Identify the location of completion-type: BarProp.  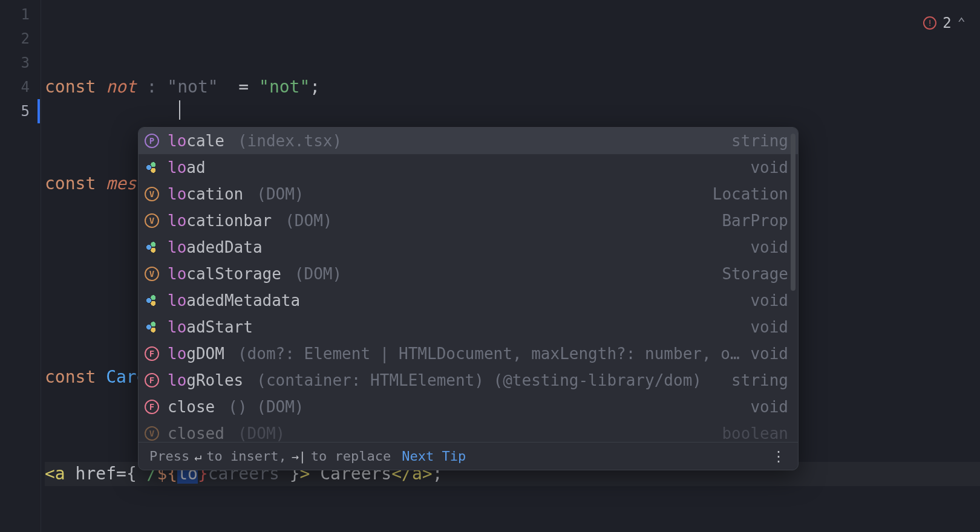
(755, 221).